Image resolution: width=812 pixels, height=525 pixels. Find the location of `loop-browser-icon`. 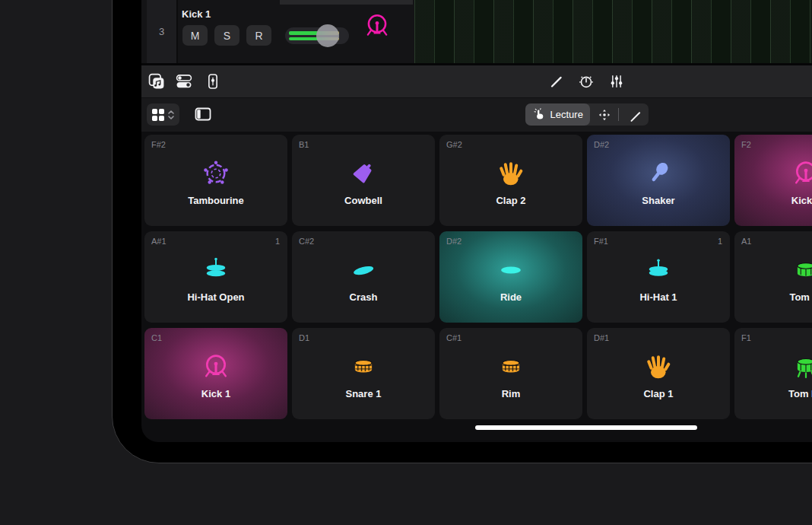

loop-browser-icon is located at coordinates (157, 81).